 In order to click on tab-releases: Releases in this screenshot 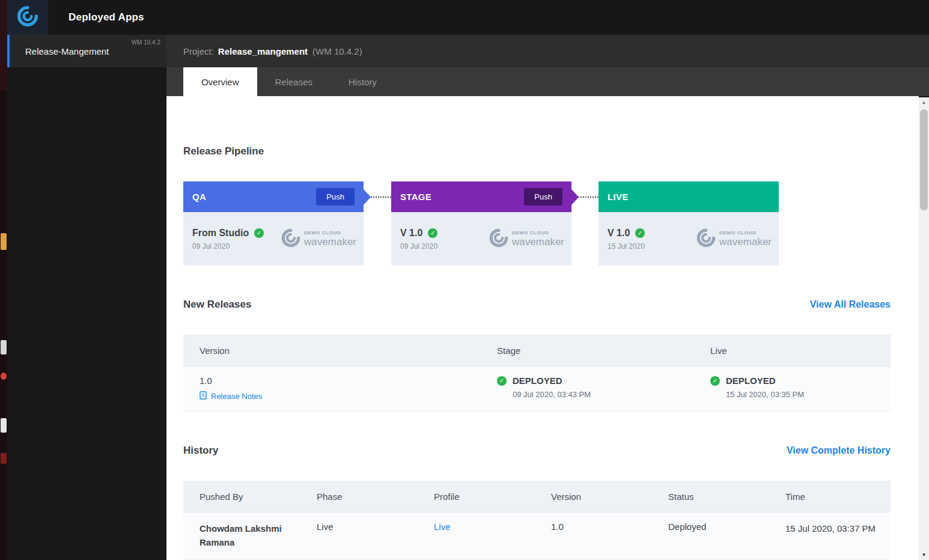, I will do `click(294, 82)`.